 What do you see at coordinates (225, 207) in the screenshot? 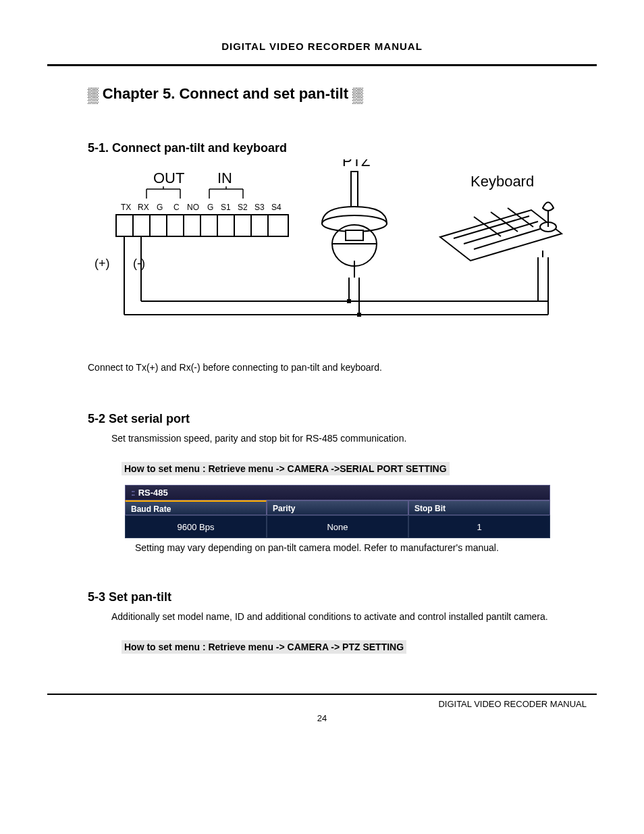
I see `svg-text: S1` at bounding box center [225, 207].